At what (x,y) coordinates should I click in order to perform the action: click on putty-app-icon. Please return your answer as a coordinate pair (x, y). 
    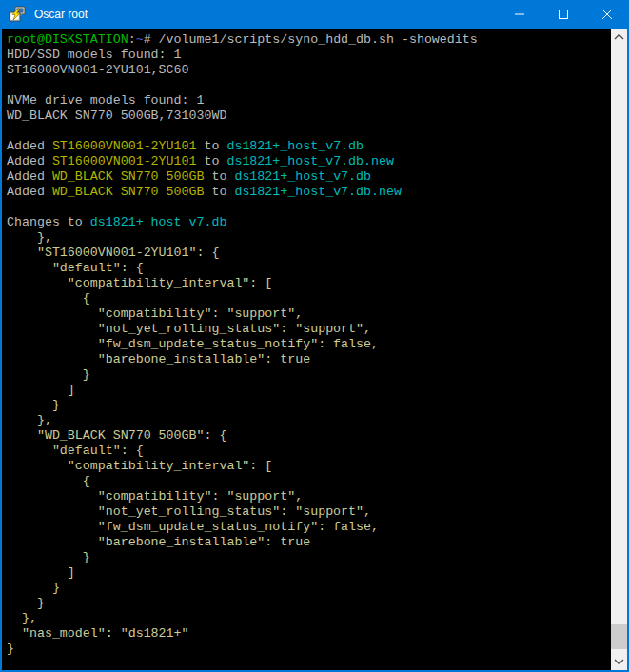
    Looking at the image, I should click on (17, 14).